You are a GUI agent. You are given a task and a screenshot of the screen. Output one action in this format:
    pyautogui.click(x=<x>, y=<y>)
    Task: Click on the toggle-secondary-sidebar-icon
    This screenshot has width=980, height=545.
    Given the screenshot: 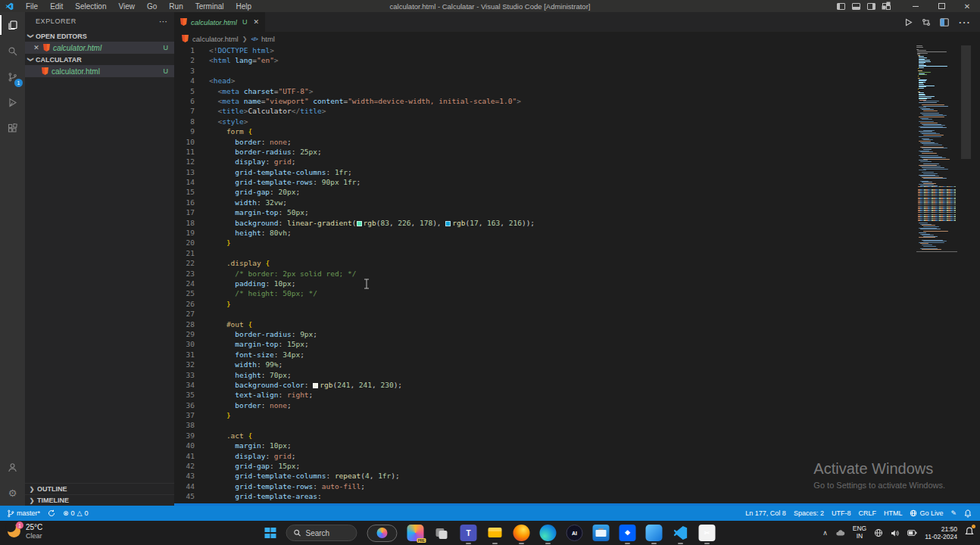 What is the action you would take?
    pyautogui.click(x=871, y=6)
    